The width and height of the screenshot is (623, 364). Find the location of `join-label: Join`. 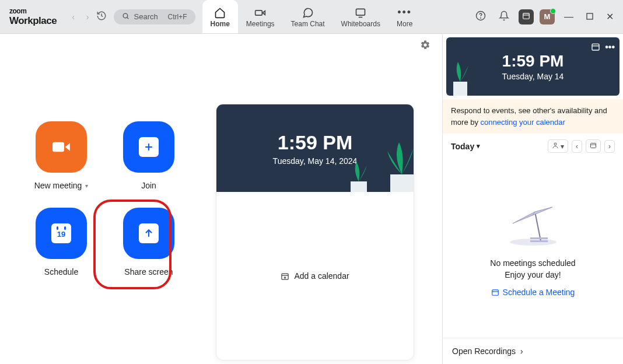

join-label: Join is located at coordinates (149, 186).